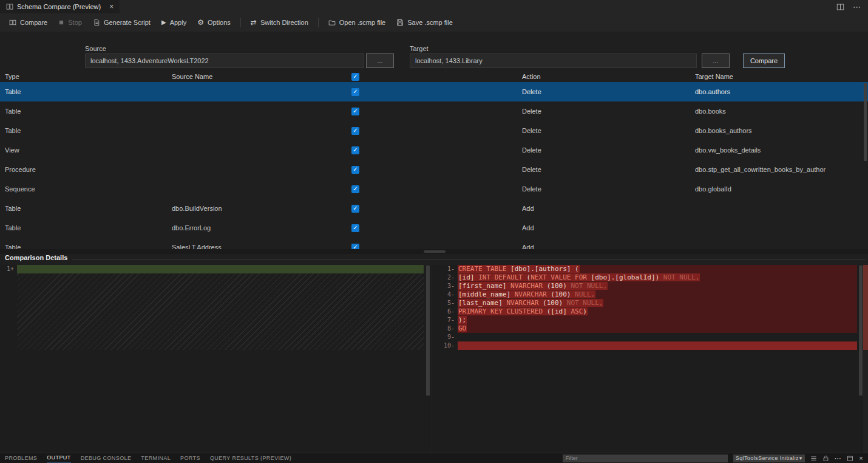  I want to click on source-input, so click(225, 61).